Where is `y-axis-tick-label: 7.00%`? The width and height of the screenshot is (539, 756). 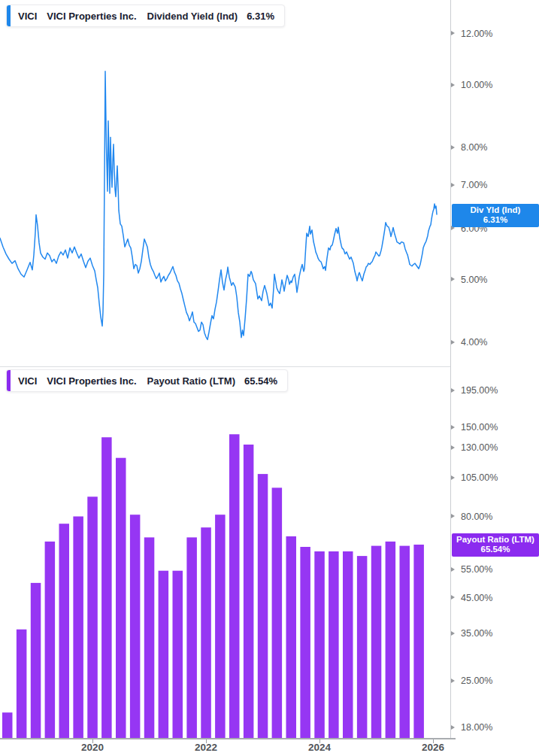 y-axis-tick-label: 7.00% is located at coordinates (474, 185).